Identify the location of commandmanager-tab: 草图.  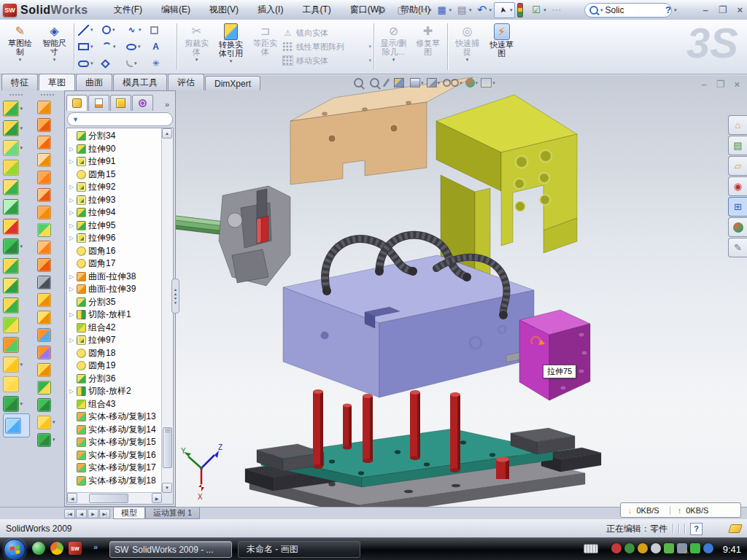
(57, 82).